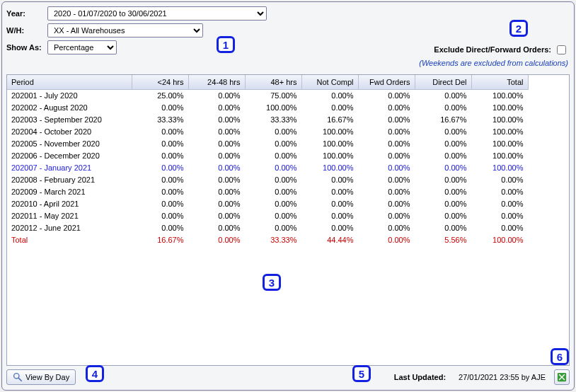 The image size is (576, 392). I want to click on table-row: 202001 - July 202025.00%0.00%75.00%0.00%…, so click(267, 95).